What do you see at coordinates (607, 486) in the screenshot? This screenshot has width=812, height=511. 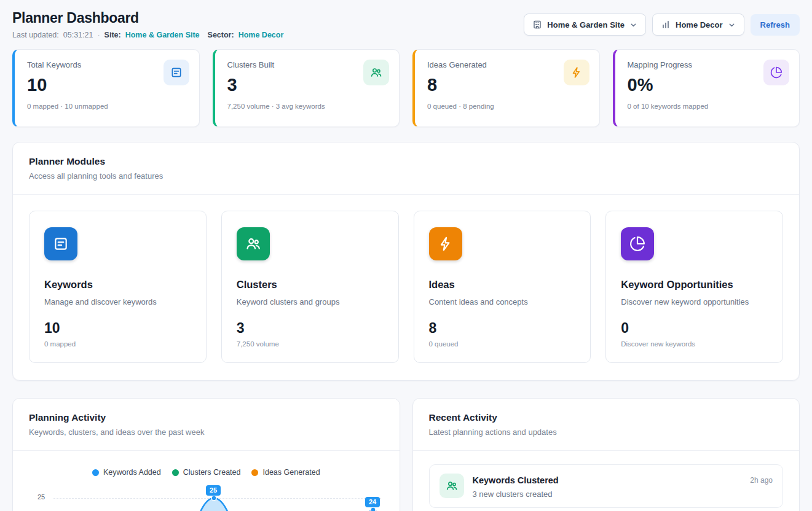 I see `feed-item-text: Keywords Clustered 3 new clusters create…` at bounding box center [607, 486].